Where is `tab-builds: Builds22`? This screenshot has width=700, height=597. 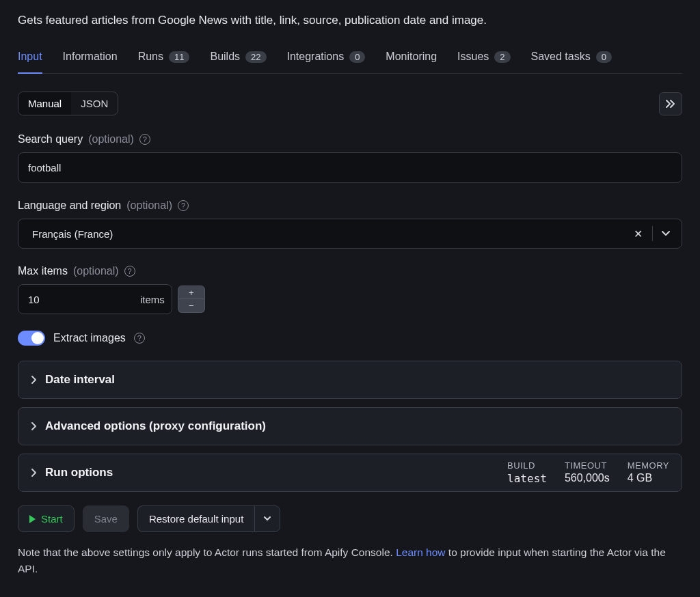
tab-builds: Builds22 is located at coordinates (238, 59).